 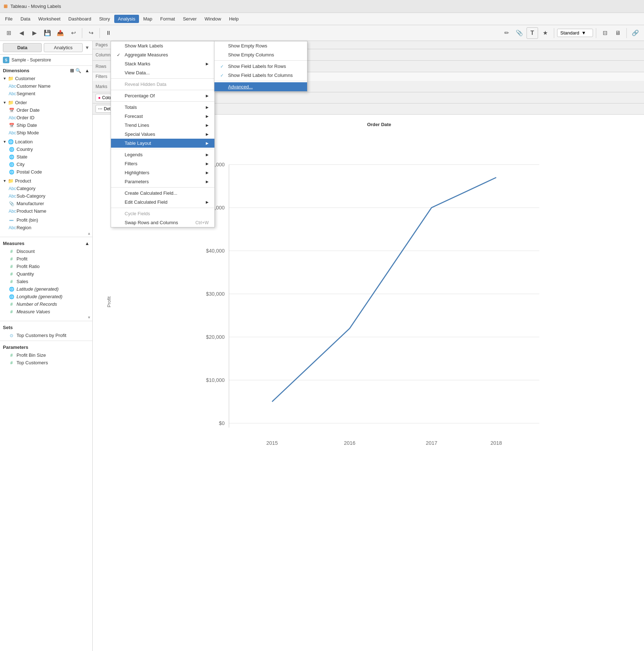 What do you see at coordinates (163, 154) in the screenshot?
I see `menu-legends: Legends ▶` at bounding box center [163, 154].